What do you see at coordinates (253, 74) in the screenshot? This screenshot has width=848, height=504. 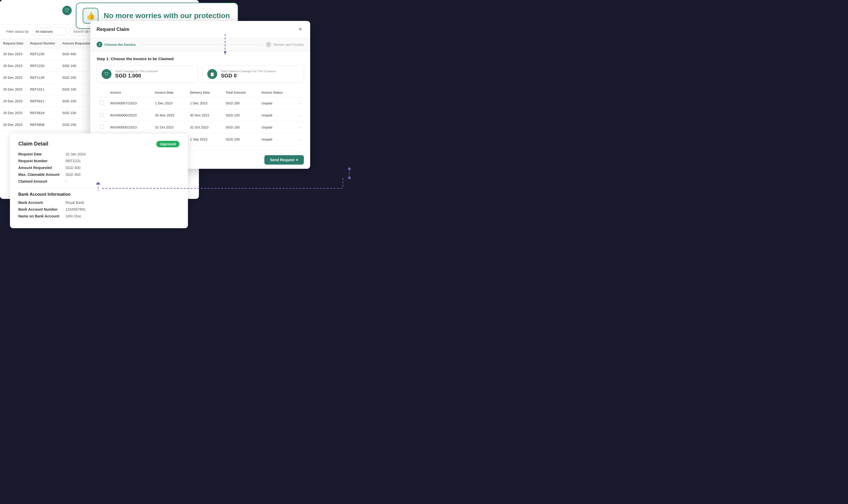 I see `modal-coverage-claimed-card: 📋 Total Claimed Coverage For This Custom…` at bounding box center [253, 74].